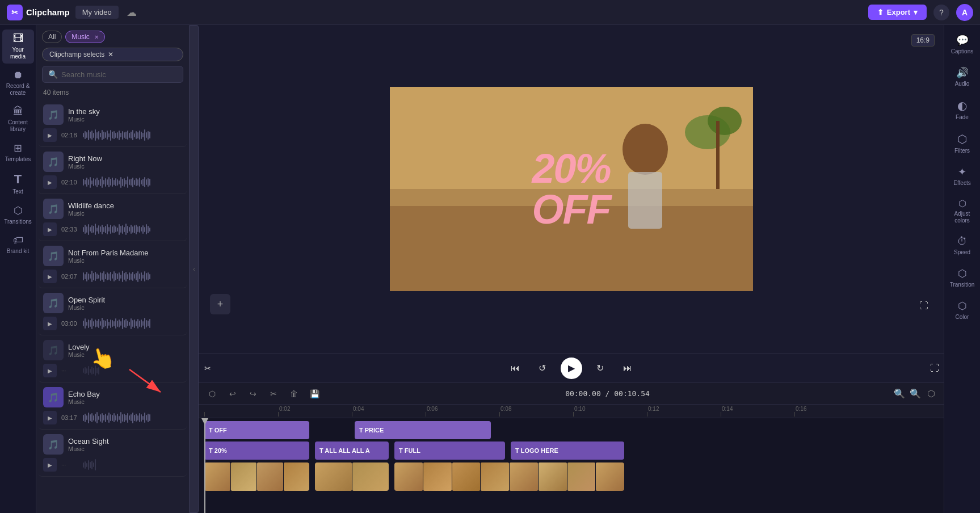 This screenshot has width=980, height=513. What do you see at coordinates (18, 215) in the screenshot?
I see `sidebar-item-transitions: ⬡ Transitions` at bounding box center [18, 215].